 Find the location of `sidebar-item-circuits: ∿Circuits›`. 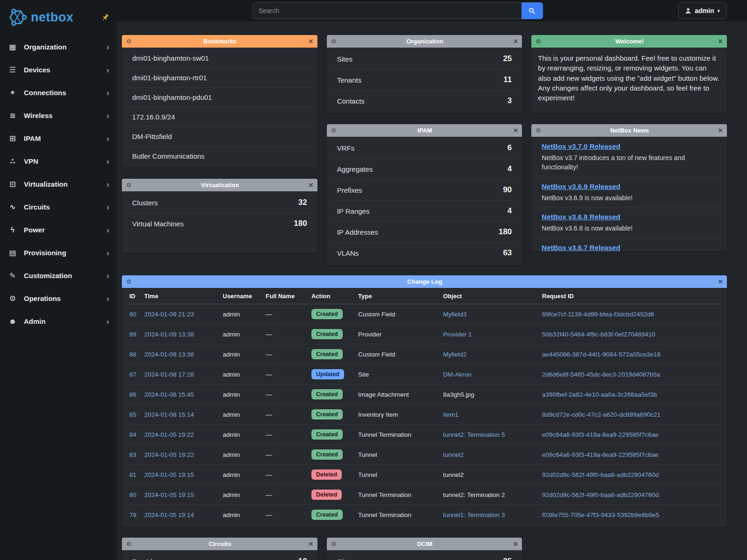

sidebar-item-circuits: ∿Circuits› is located at coordinates (58, 207).